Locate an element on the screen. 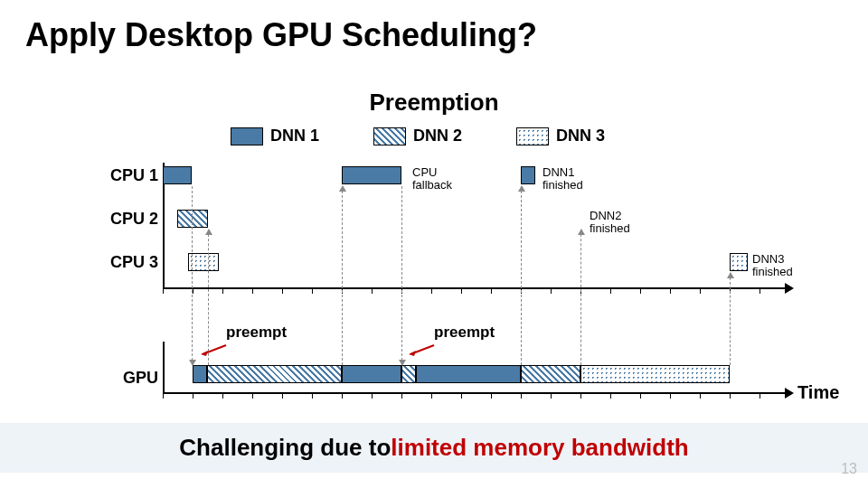 The height and width of the screenshot is (488, 868). legend: DNN 1 DNN 2 DNN 3 is located at coordinates (418, 136).